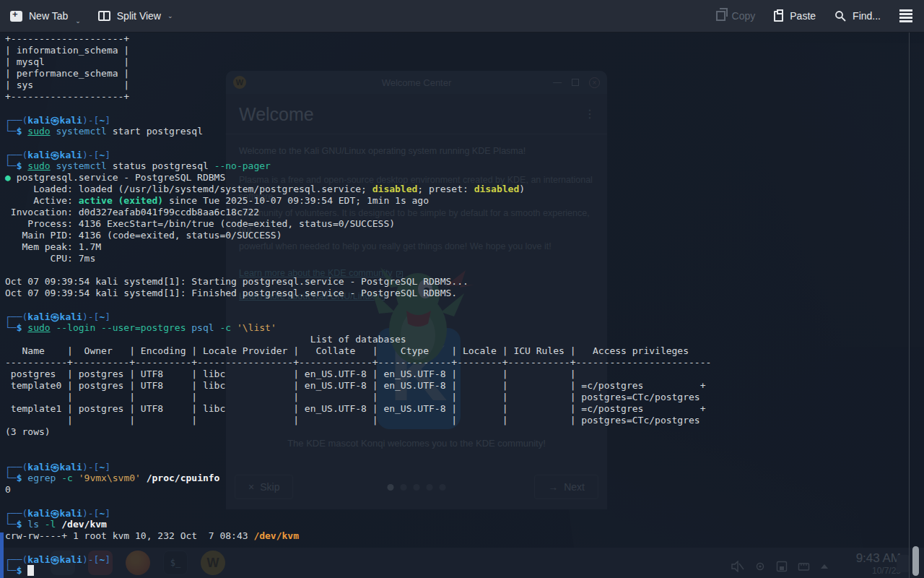 This screenshot has width=924, height=578. Describe the element at coordinates (736, 16) in the screenshot. I see `copy-button: Copy` at that location.